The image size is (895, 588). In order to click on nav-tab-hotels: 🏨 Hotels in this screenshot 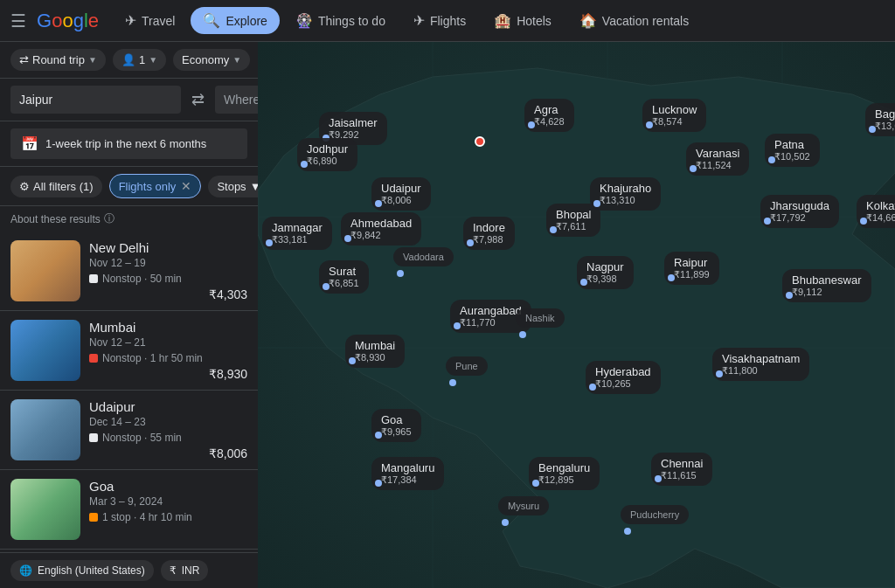, I will do `click(523, 21)`.